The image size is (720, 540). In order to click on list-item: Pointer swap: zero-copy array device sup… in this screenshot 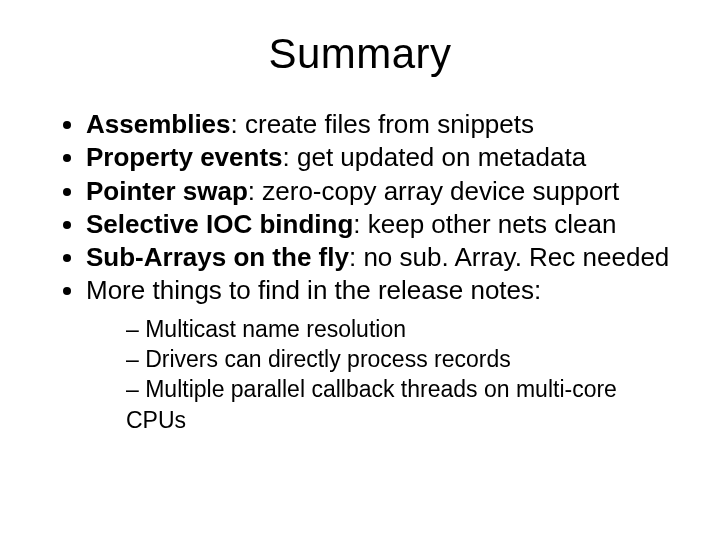, I will do `click(383, 192)`.